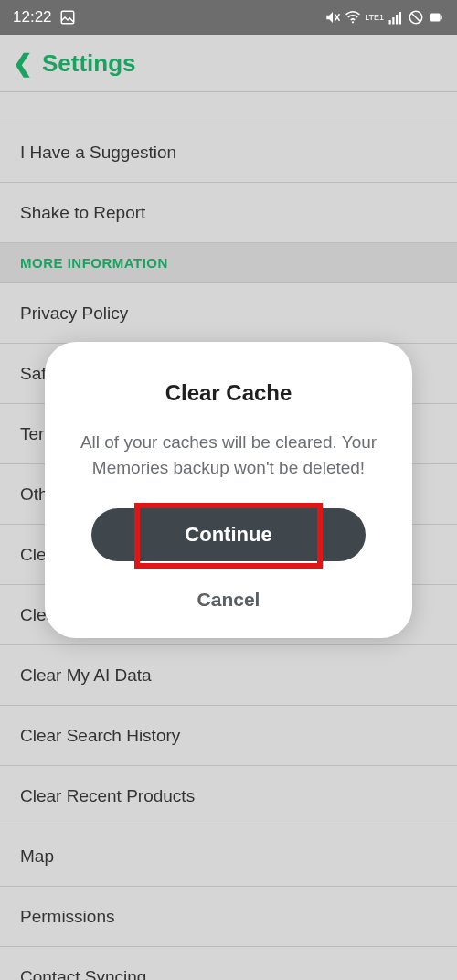  What do you see at coordinates (228, 736) in the screenshot?
I see `settings-row-clear-search: Clear Search History` at bounding box center [228, 736].